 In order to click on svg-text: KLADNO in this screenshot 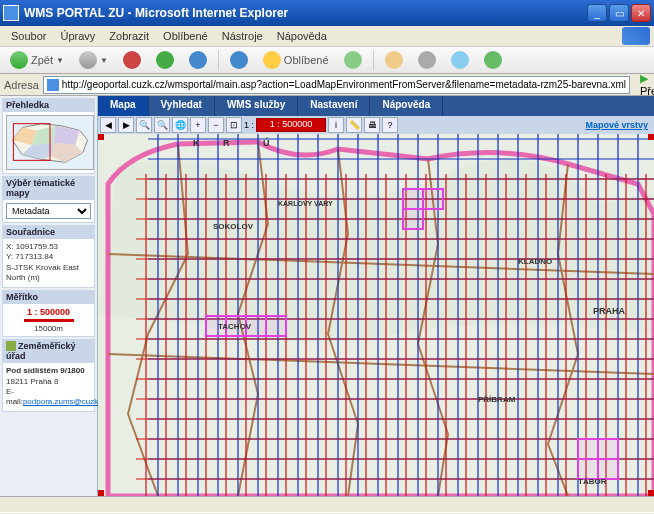, I will do `click(535, 262)`.